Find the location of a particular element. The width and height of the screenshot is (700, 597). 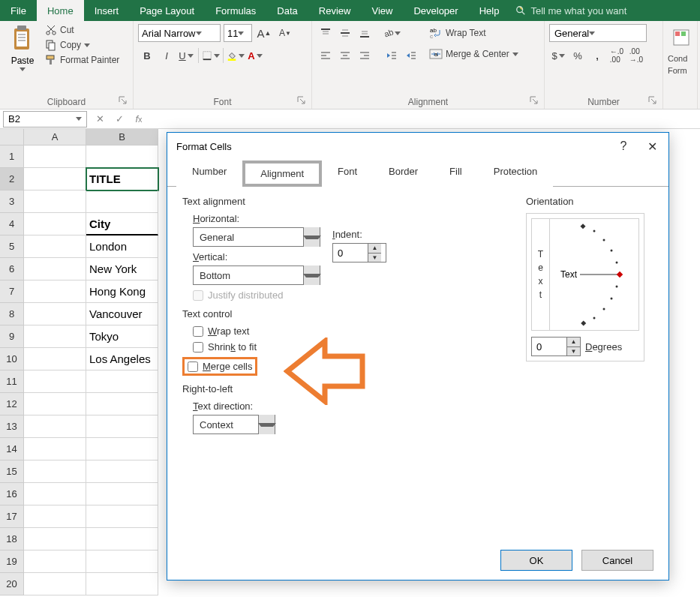

vertical-combo: Bottom is located at coordinates (257, 275).